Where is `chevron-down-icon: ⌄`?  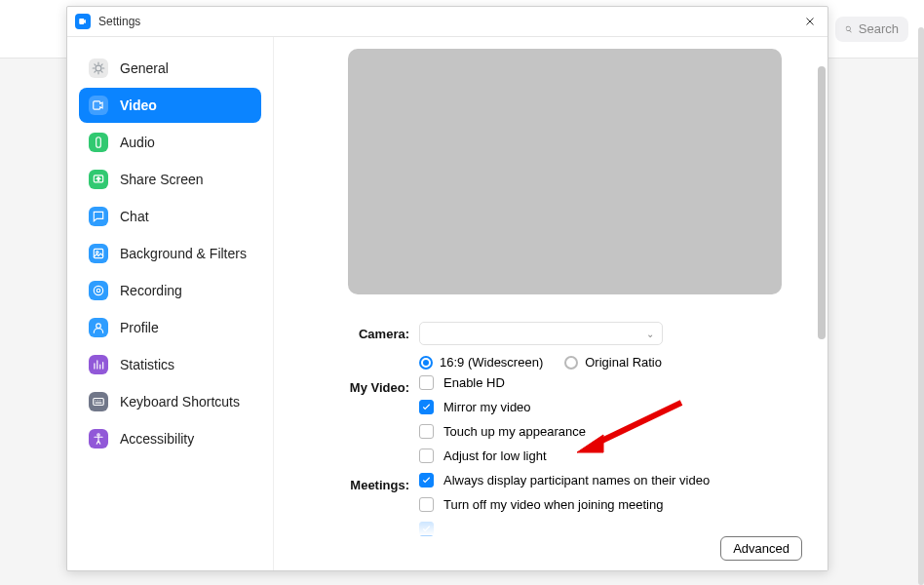 chevron-down-icon: ⌄ is located at coordinates (650, 333).